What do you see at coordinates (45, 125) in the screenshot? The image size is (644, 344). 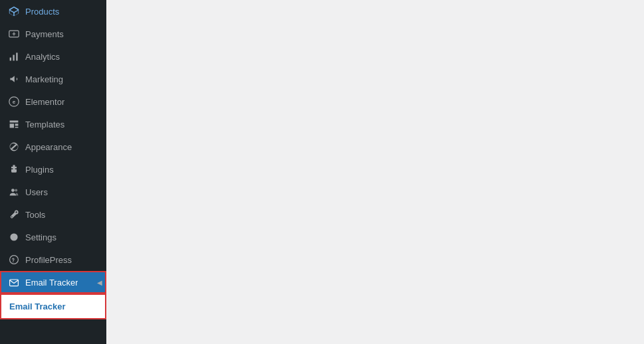 I see `sidebar-item-label-templates: Templates` at bounding box center [45, 125].